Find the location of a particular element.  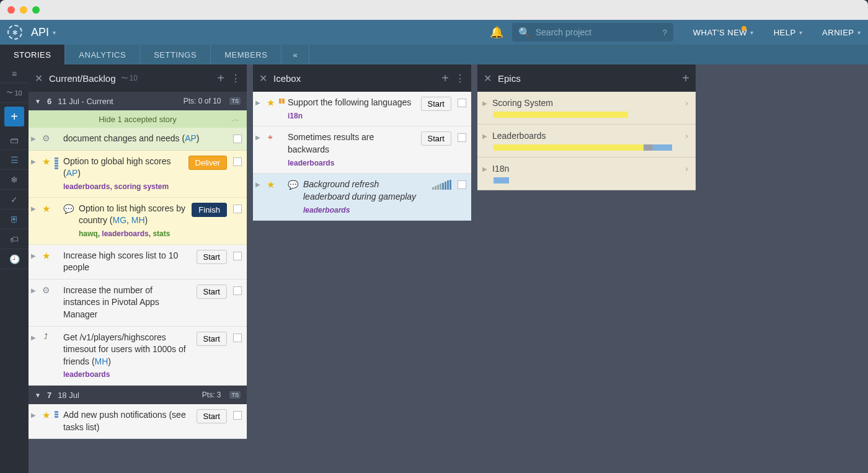

nav-tab-settings: SETTINGS is located at coordinates (175, 55).